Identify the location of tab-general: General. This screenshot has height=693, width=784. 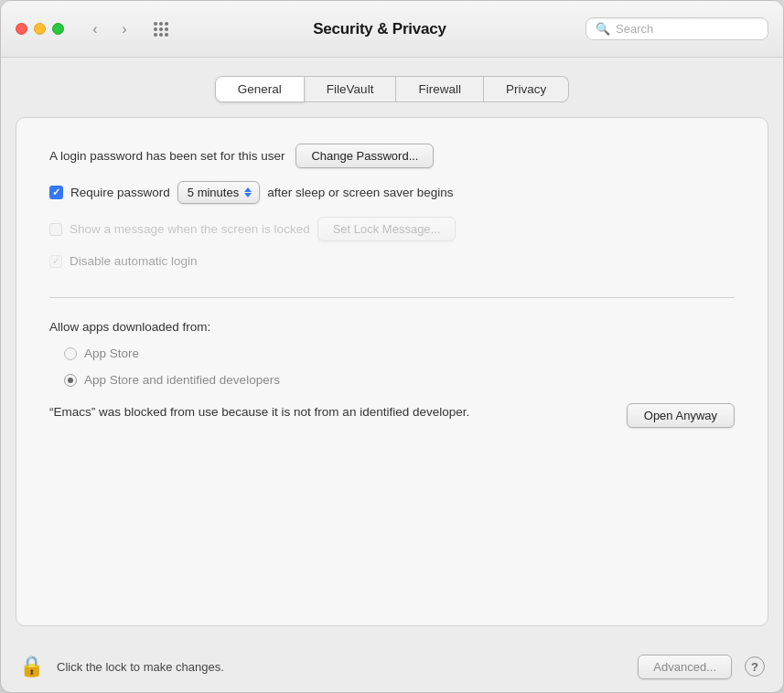
(260, 90).